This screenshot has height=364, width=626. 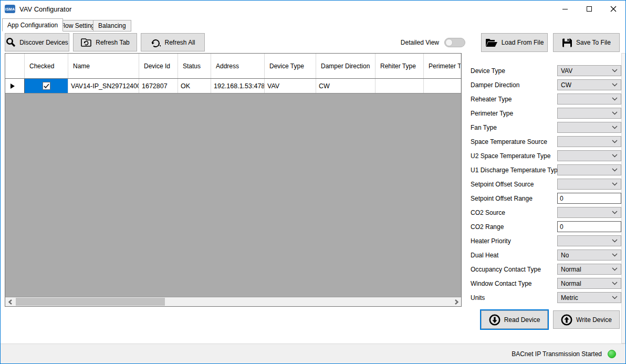 What do you see at coordinates (238, 66) in the screenshot?
I see `grid-header-address: Address` at bounding box center [238, 66].